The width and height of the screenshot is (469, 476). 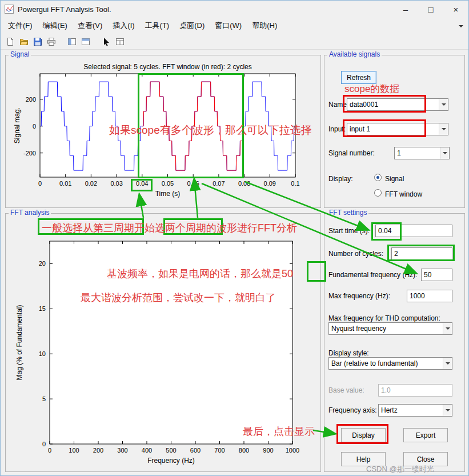 I want to click on base-value-input, so click(x=415, y=390).